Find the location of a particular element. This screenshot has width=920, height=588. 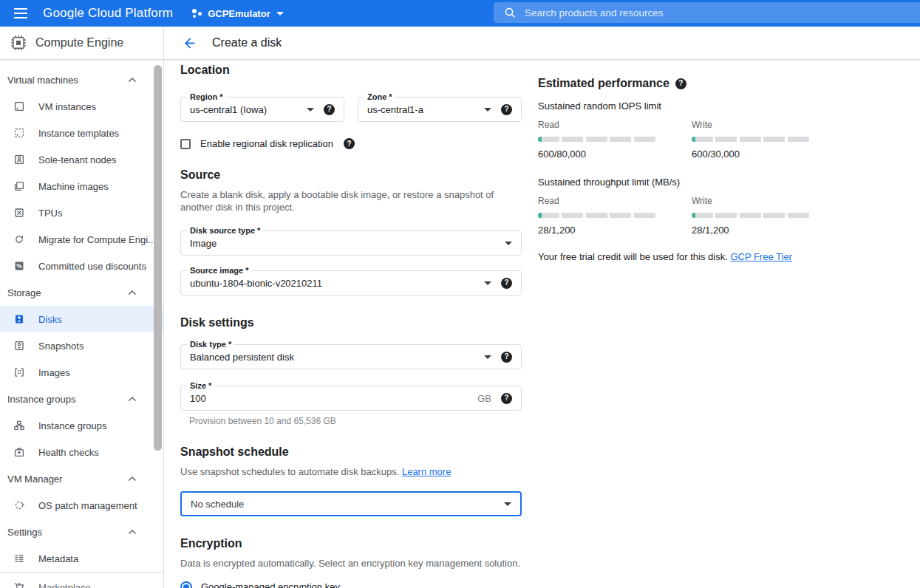

location-heading: Location is located at coordinates (351, 70).